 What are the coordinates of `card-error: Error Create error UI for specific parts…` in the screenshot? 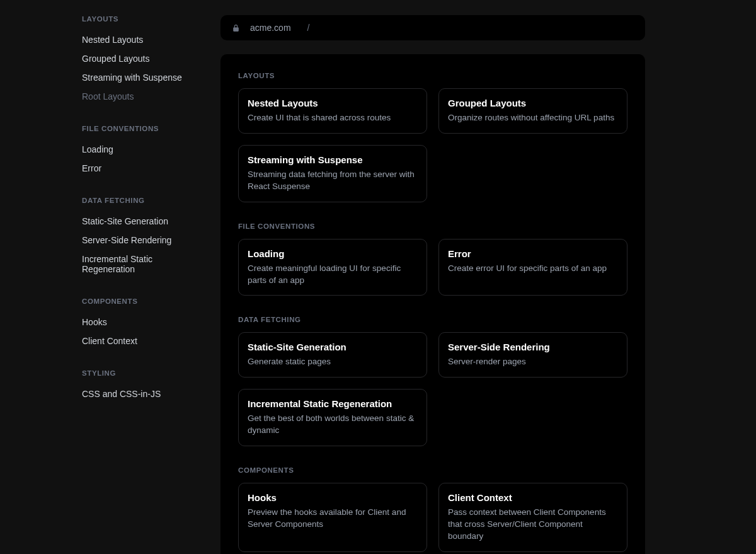 It's located at (533, 267).